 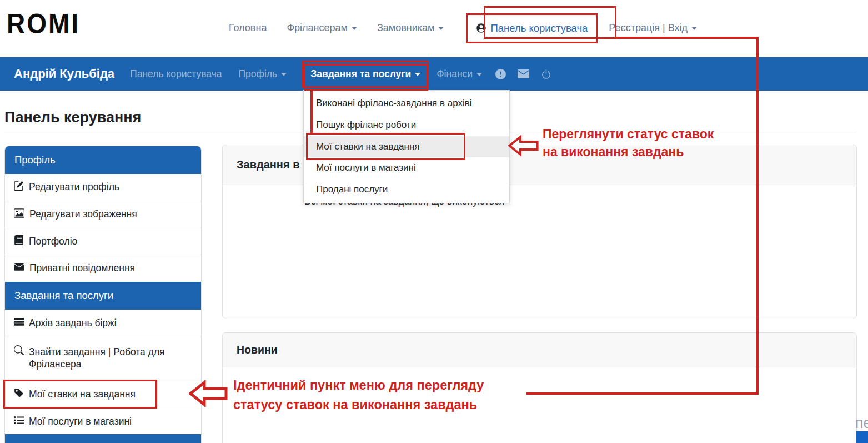 I want to click on news-panel-title: Новини, so click(x=257, y=350).